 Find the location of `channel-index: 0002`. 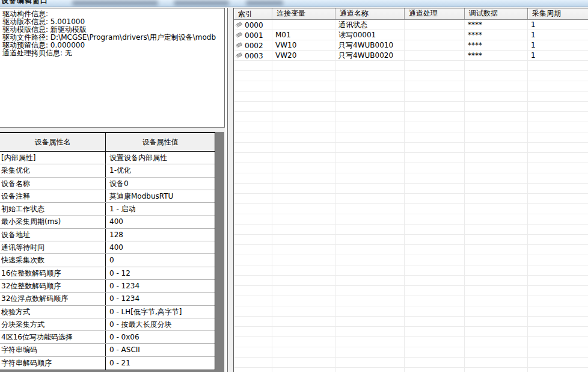

channel-index: 0002 is located at coordinates (254, 46).